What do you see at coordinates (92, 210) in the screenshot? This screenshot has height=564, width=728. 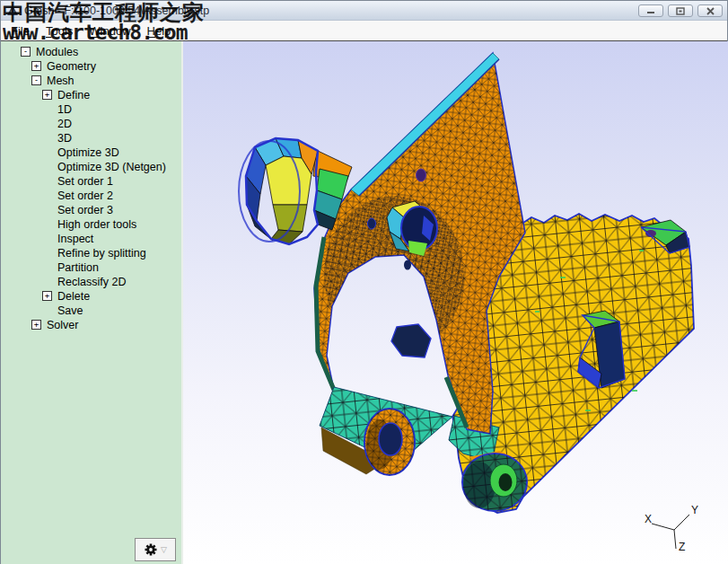 I see `tree-item-set-order-3: Set order 3` at bounding box center [92, 210].